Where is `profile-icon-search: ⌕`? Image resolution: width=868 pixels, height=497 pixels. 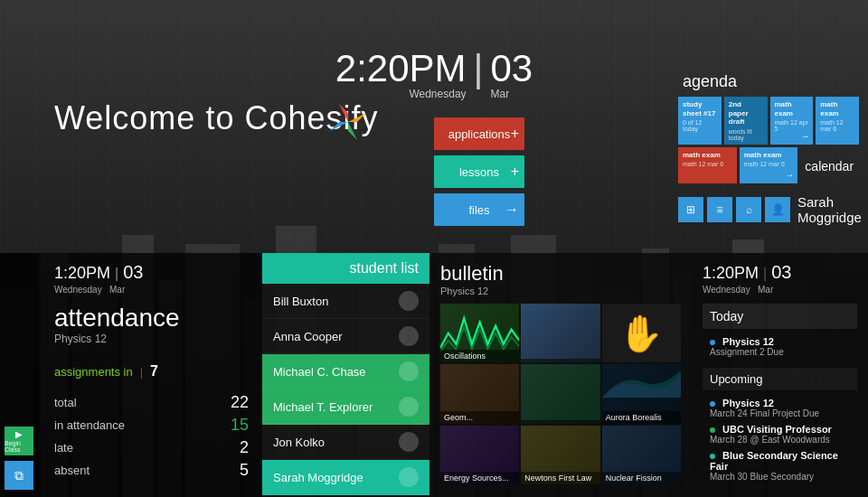
profile-icon-search: ⌕ is located at coordinates (749, 210).